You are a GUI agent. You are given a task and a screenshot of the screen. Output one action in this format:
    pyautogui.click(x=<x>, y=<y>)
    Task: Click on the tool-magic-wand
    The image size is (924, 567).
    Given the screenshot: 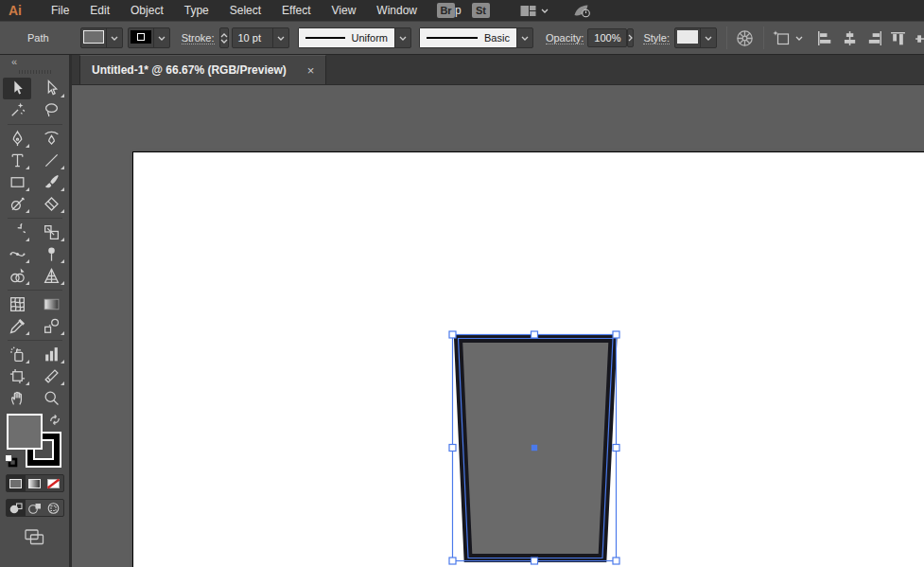 What is the action you would take?
    pyautogui.click(x=17, y=110)
    